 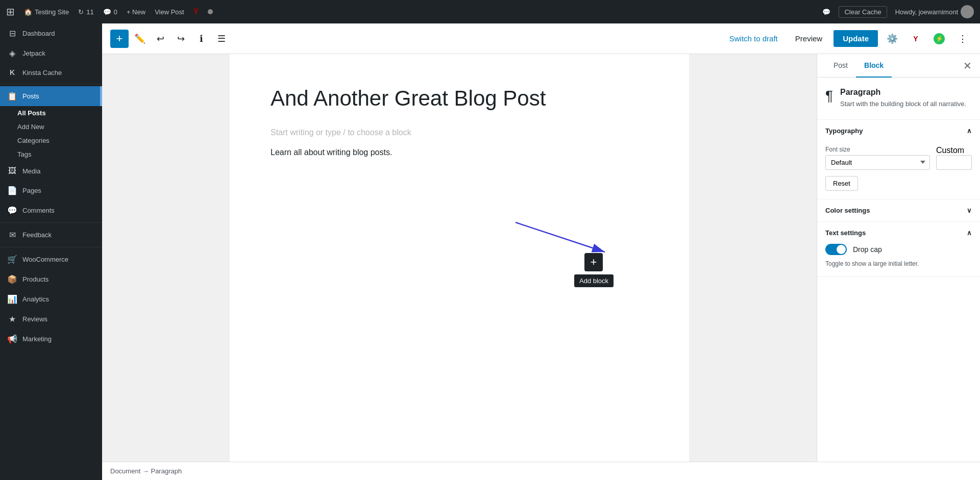 I want to click on block-info-text: Paragraph Start with the building block …, so click(x=903, y=98).